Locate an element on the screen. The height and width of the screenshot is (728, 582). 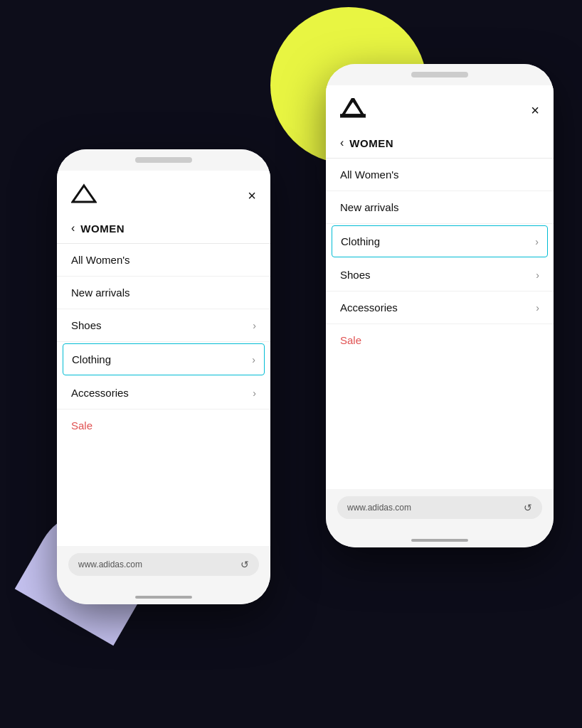
section-title-front: WOMEN is located at coordinates (102, 229).